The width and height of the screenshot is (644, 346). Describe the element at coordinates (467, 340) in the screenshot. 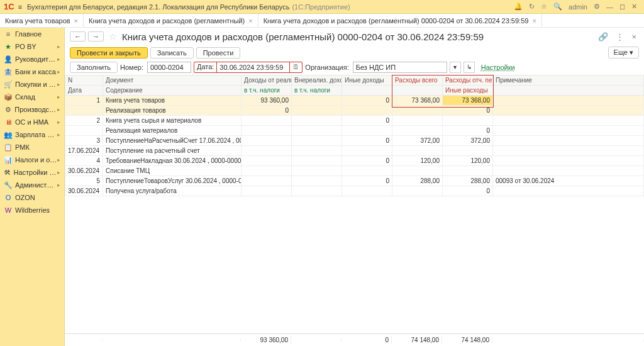

I see `footer-exp-period: 74 148,00` at that location.